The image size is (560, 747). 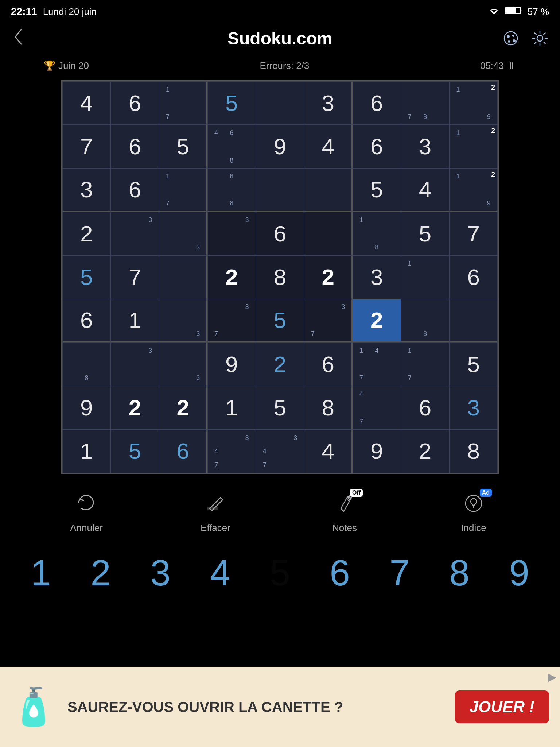 What do you see at coordinates (232, 233) in the screenshot?
I see `cell-r3-c3: 3` at bounding box center [232, 233].